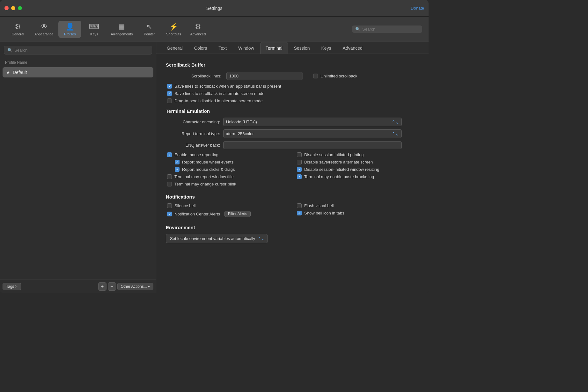 The width and height of the screenshot is (588, 392). What do you see at coordinates (223, 48) in the screenshot?
I see `tab-text: Text` at bounding box center [223, 48].